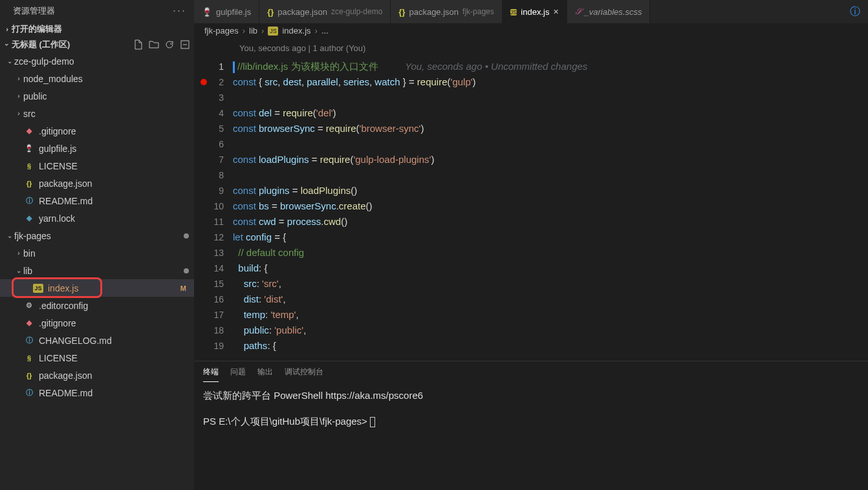 This screenshot has width=868, height=490. Describe the element at coordinates (533, 144) in the screenshot. I see `code-line: 6` at that location.